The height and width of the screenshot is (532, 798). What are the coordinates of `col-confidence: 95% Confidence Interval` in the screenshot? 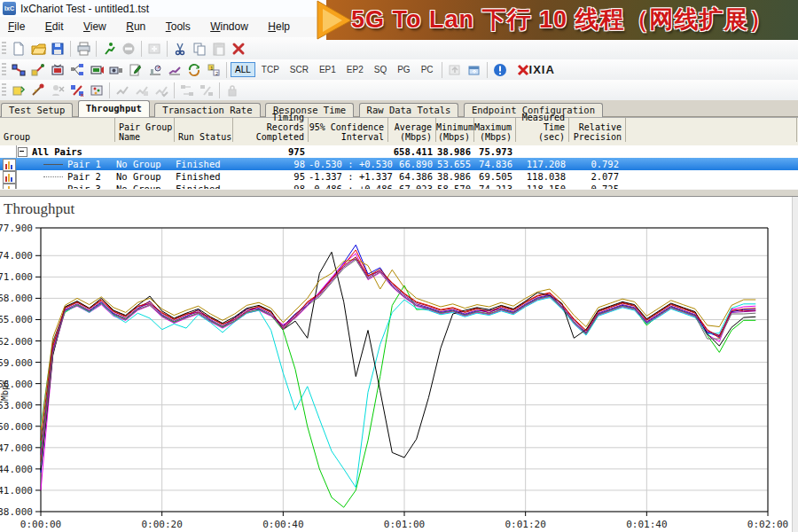 It's located at (348, 129).